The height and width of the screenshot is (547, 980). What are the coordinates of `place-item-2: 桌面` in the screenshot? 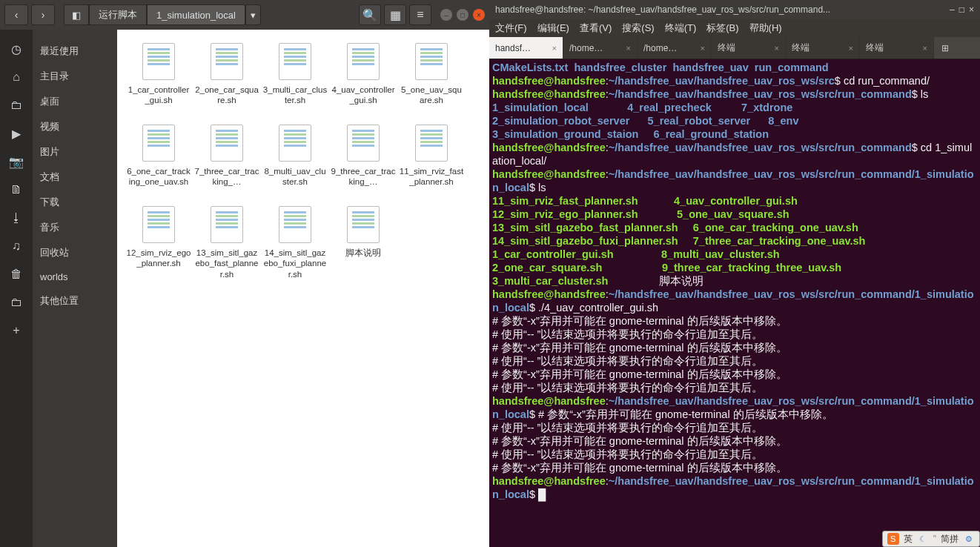 It's located at (75, 102).